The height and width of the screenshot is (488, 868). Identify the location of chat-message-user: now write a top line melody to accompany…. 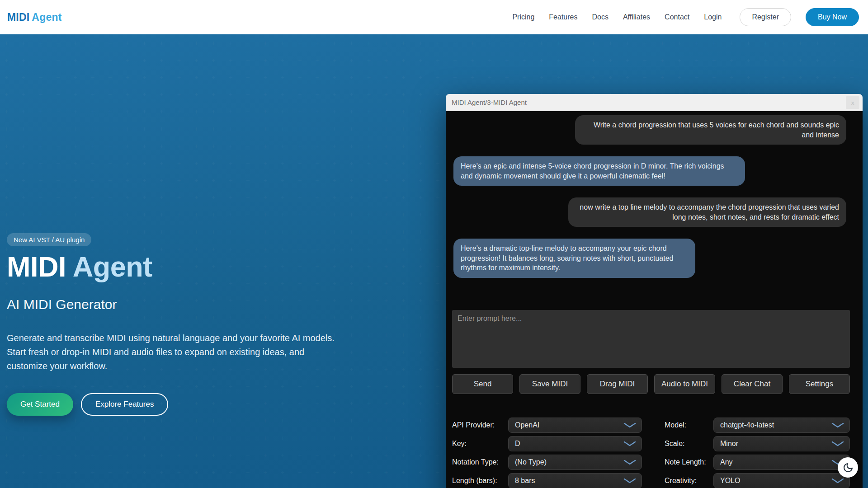
(707, 212).